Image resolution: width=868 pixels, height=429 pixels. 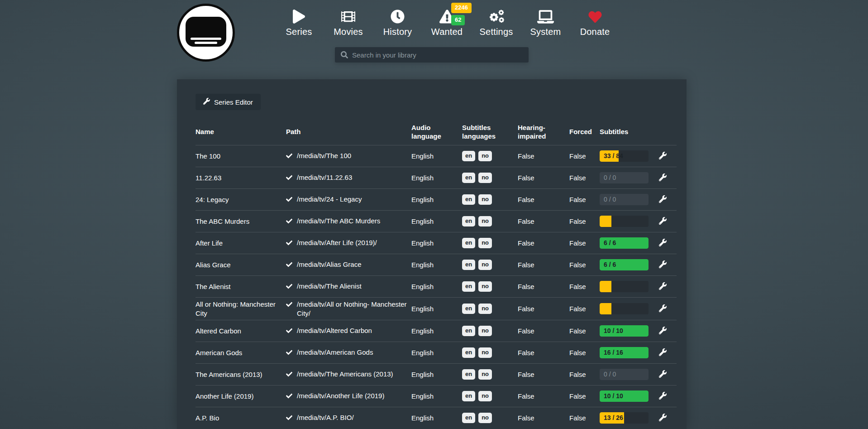 What do you see at coordinates (397, 21) in the screenshot?
I see `nav-item-history: History` at bounding box center [397, 21].